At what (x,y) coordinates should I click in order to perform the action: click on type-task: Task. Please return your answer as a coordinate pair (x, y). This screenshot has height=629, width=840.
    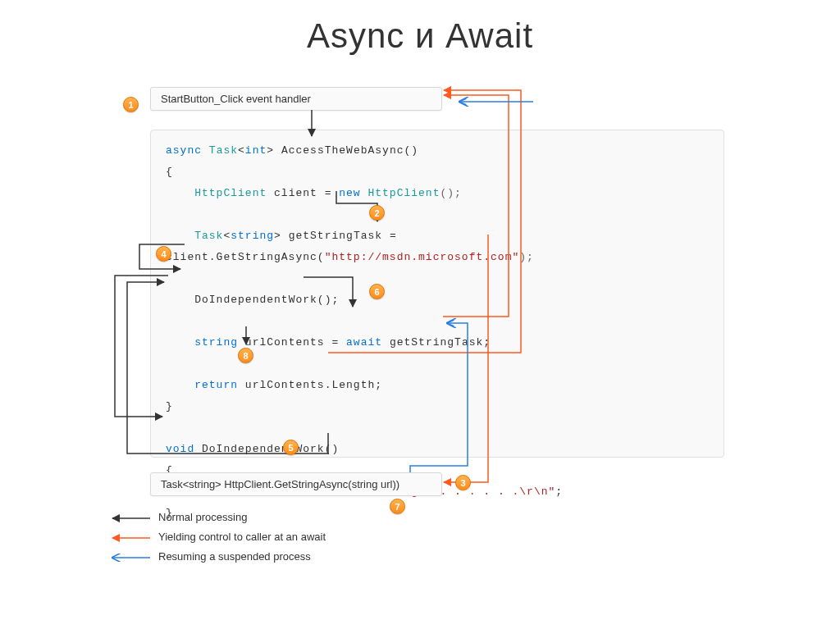
    Looking at the image, I should click on (223, 151).